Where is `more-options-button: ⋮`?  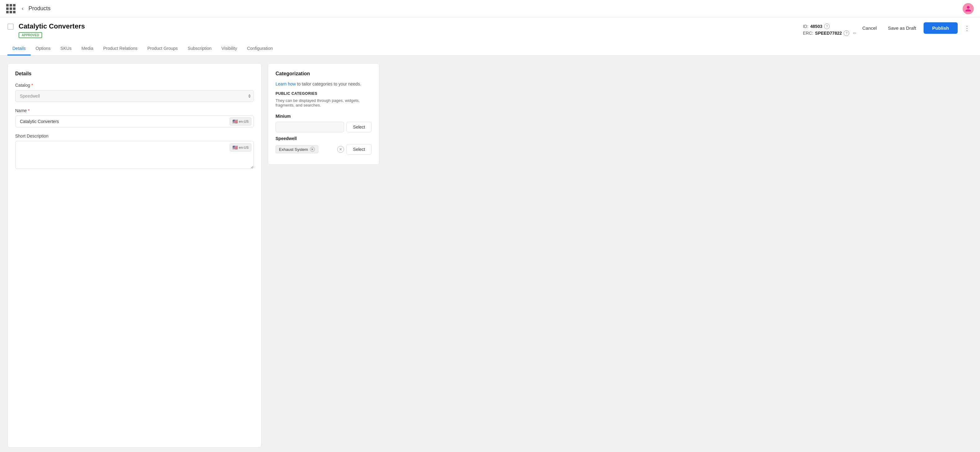 more-options-button: ⋮ is located at coordinates (967, 28).